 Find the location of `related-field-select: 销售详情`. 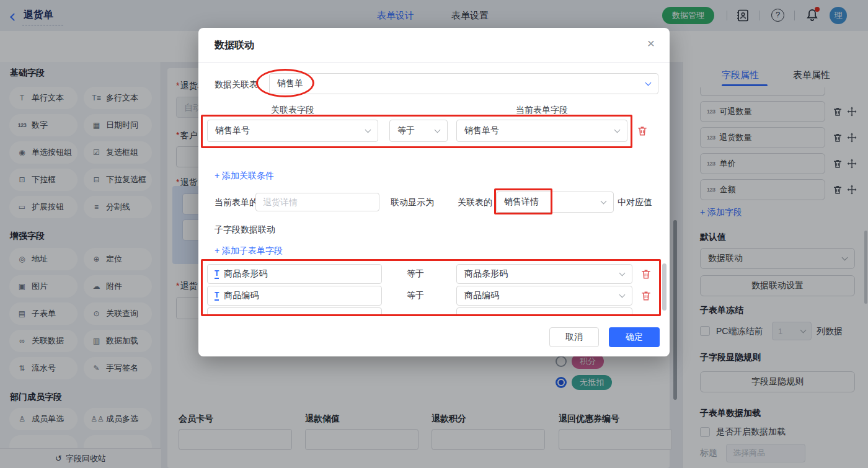

related-field-select: 销售详情 is located at coordinates (555, 202).